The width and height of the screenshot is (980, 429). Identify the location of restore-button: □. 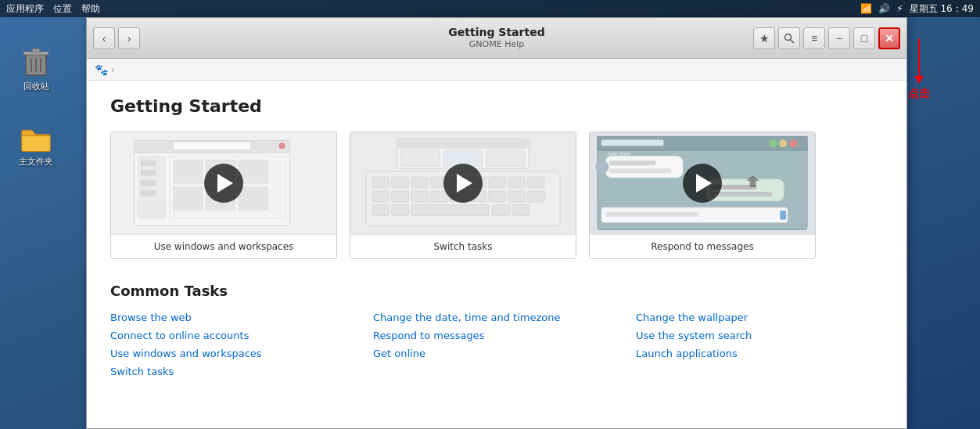
(864, 38).